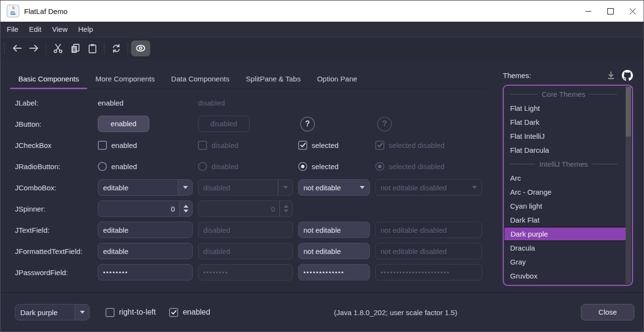 The width and height of the screenshot is (644, 332). I want to click on formatted-textfield-not-editable: not editable, so click(334, 251).